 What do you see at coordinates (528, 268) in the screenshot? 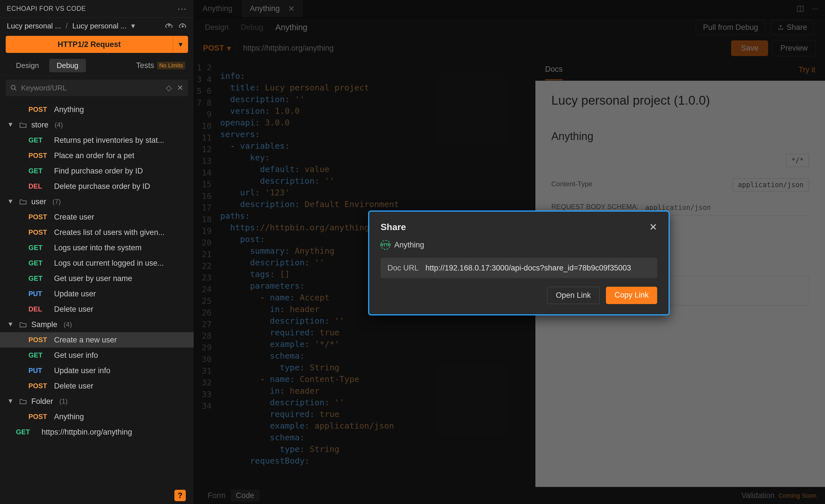
I see `doc-url-value: http://192.168.0.17:3000/api-docs?share_…` at bounding box center [528, 268].